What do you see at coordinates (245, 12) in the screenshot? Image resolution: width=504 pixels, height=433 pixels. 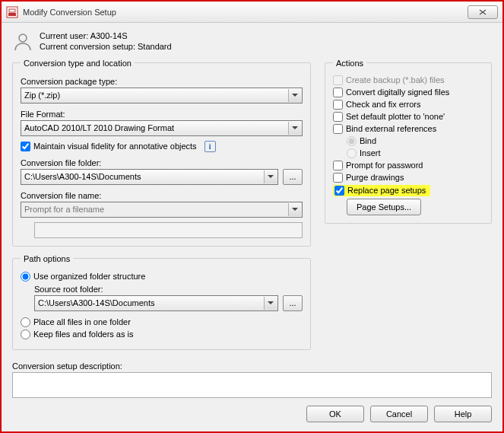 I see `window-title: Modify Conversion Setup` at bounding box center [245, 12].